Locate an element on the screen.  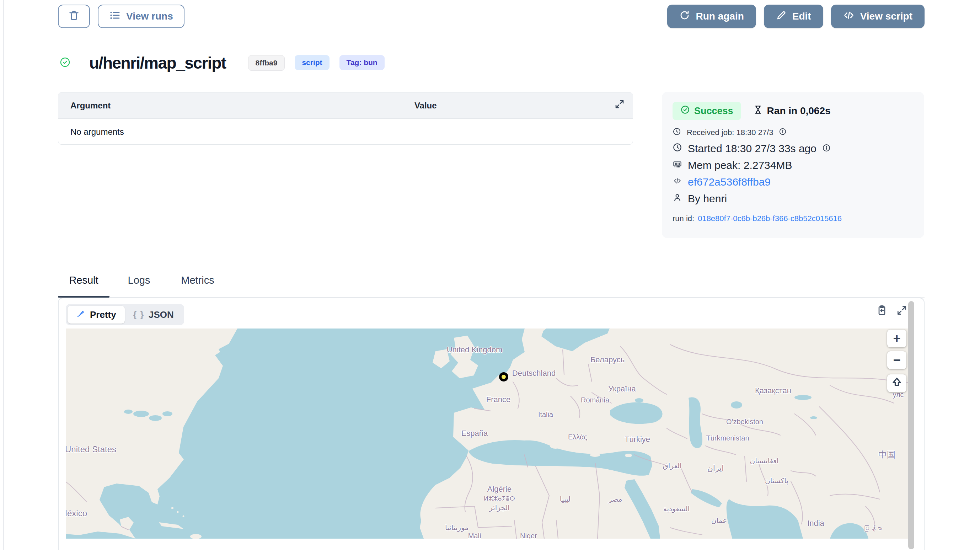
north-arrow-icon is located at coordinates (897, 383).